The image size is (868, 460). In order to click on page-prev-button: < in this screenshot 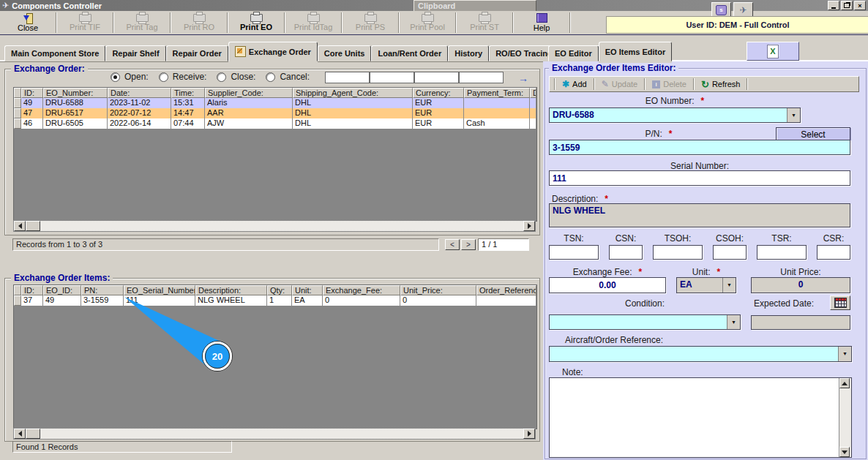, I will do `click(452, 244)`.